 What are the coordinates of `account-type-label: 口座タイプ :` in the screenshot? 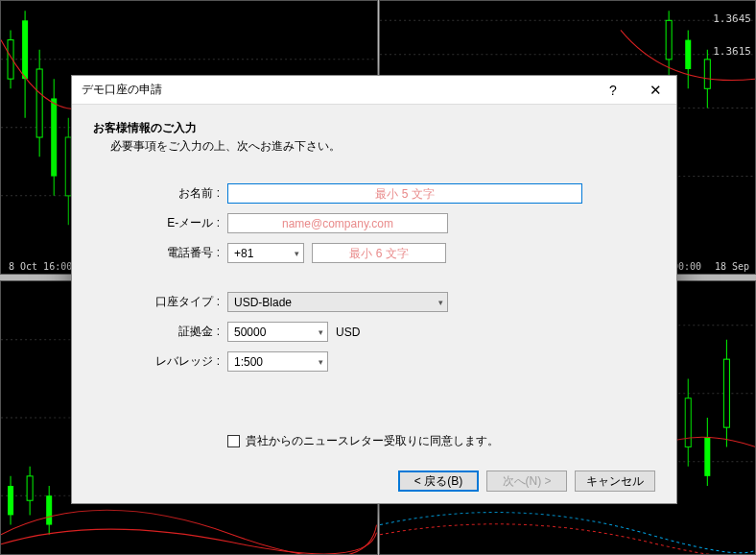 It's located at (189, 302).